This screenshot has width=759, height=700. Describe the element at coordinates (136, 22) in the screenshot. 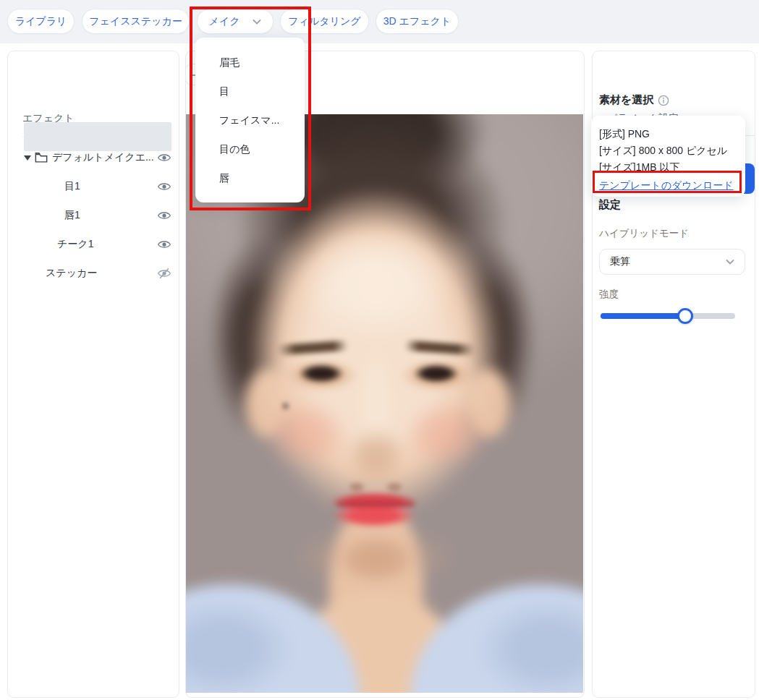

I see `face-sticker-button-label: フェイスステッカー` at that location.